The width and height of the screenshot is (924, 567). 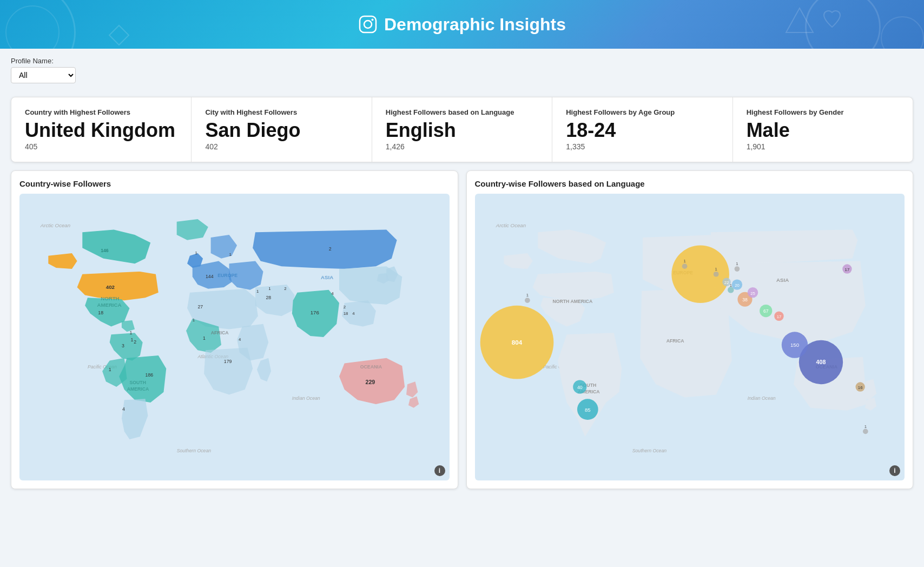 I want to click on profile-label: Profile Name:, so click(x=462, y=61).